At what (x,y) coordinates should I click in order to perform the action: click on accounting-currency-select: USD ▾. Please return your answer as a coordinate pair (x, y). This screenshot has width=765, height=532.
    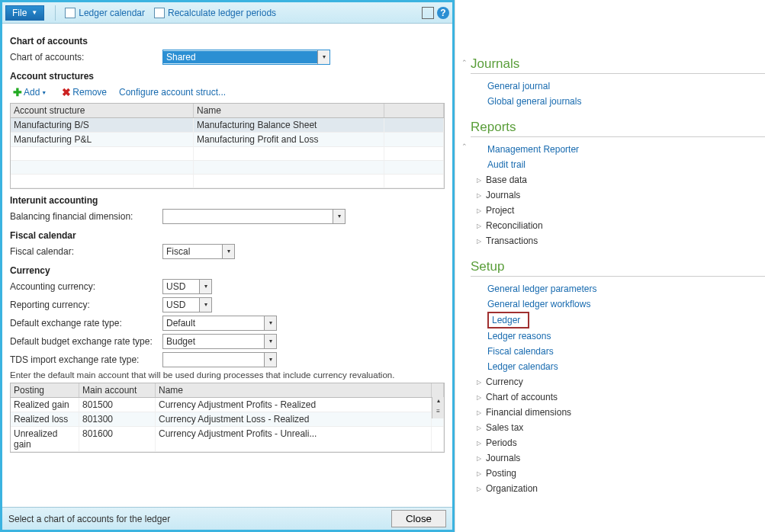
    Looking at the image, I should click on (188, 287).